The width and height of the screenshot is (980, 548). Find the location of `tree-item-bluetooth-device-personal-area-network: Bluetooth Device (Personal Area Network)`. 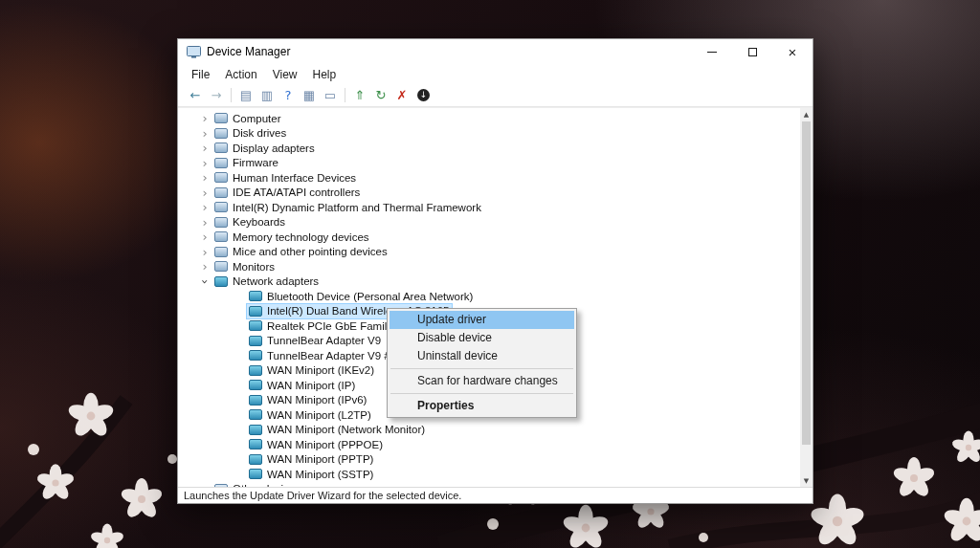

tree-item-bluetooth-device-personal-area-network: Bluetooth Device (Personal Area Network) is located at coordinates (489, 296).